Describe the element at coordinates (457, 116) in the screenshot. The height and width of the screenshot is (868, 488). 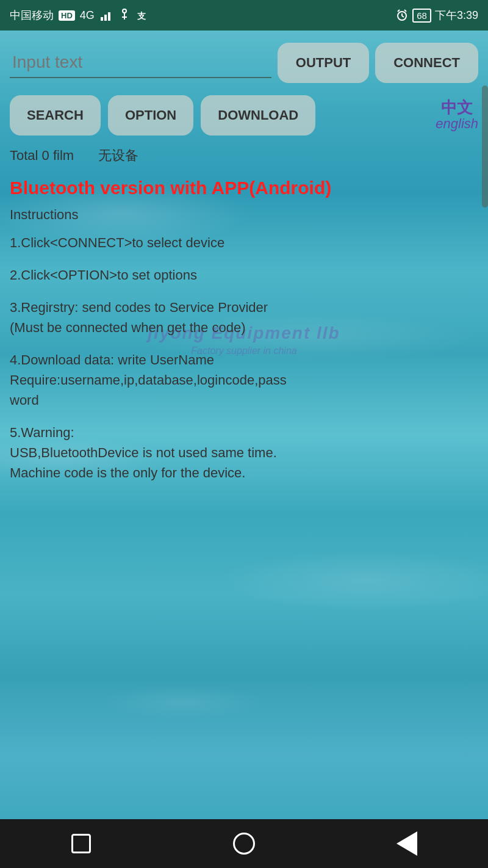
I see `language-selector: 中文 english` at that location.